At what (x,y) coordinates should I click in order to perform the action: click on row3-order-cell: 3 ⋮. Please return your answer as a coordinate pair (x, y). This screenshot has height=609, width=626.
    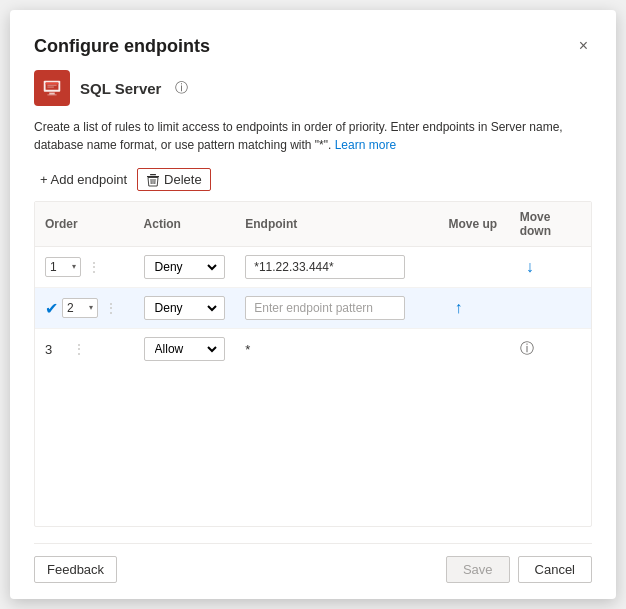
    Looking at the image, I should click on (84, 350).